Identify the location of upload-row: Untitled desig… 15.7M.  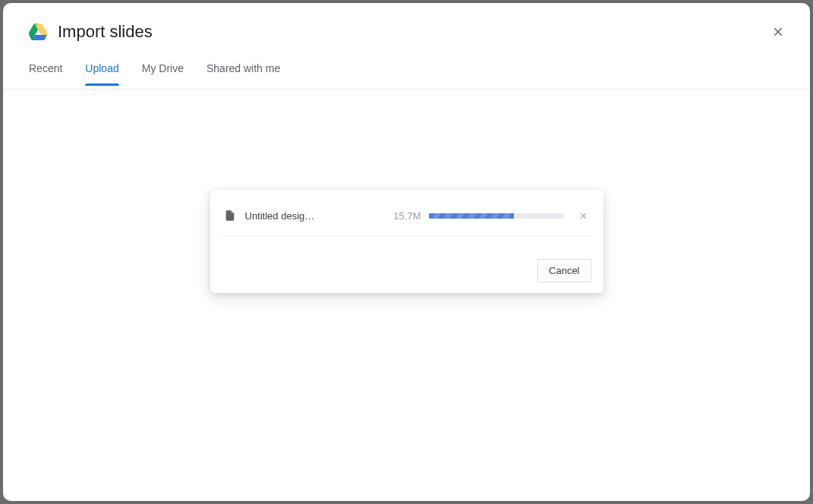
(407, 222).